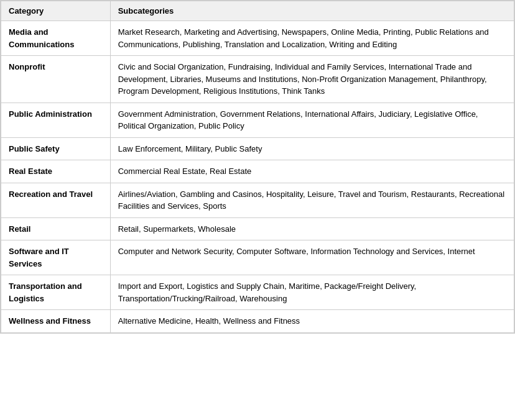 The image size is (515, 420). Describe the element at coordinates (258, 171) in the screenshot. I see `table-row: Real EstateCommercial Real Estate, Real …` at that location.